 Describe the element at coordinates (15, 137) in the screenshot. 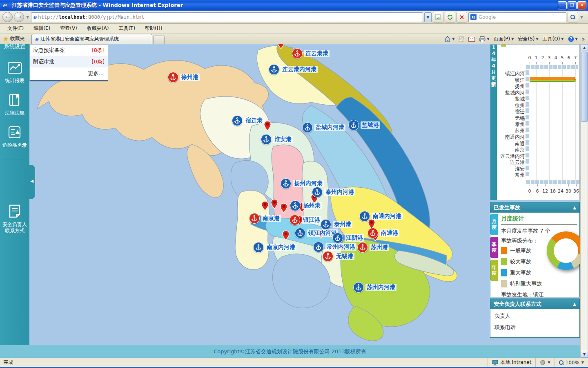

I see `sidebar-item-2: 危险品名录` at that location.